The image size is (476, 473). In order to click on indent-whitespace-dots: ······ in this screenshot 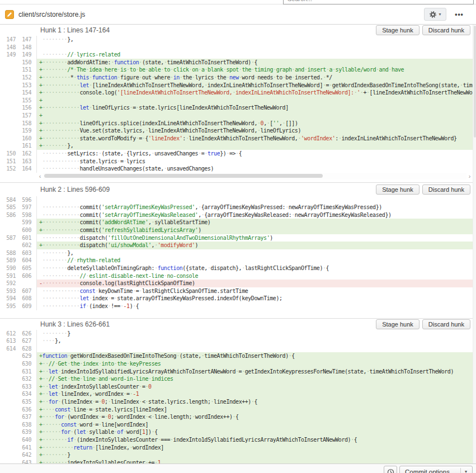, I will do `click(51, 425)`.